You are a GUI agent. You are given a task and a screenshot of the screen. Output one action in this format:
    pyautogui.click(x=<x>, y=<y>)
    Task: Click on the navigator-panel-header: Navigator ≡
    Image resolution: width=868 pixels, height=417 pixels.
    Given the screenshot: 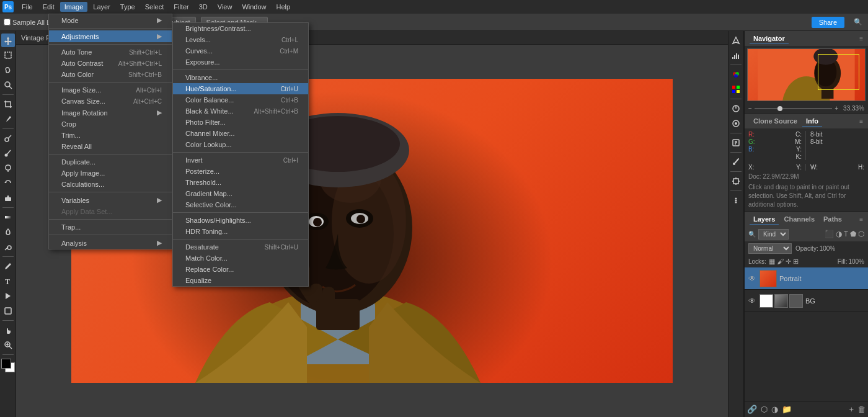 What is the action you would take?
    pyautogui.click(x=806, y=38)
    